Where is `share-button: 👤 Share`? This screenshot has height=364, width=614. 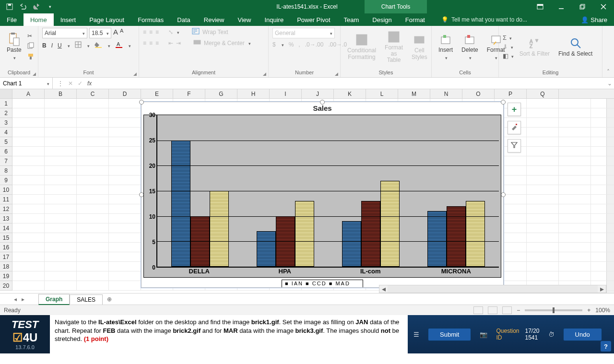 share-button: 👤 Share is located at coordinates (594, 20).